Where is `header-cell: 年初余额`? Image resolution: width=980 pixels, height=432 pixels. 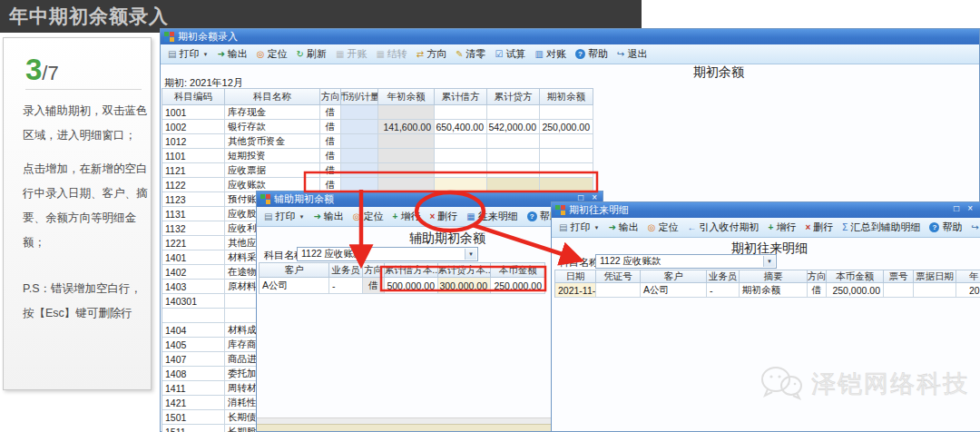 header-cell: 年初余额 is located at coordinates (407, 97).